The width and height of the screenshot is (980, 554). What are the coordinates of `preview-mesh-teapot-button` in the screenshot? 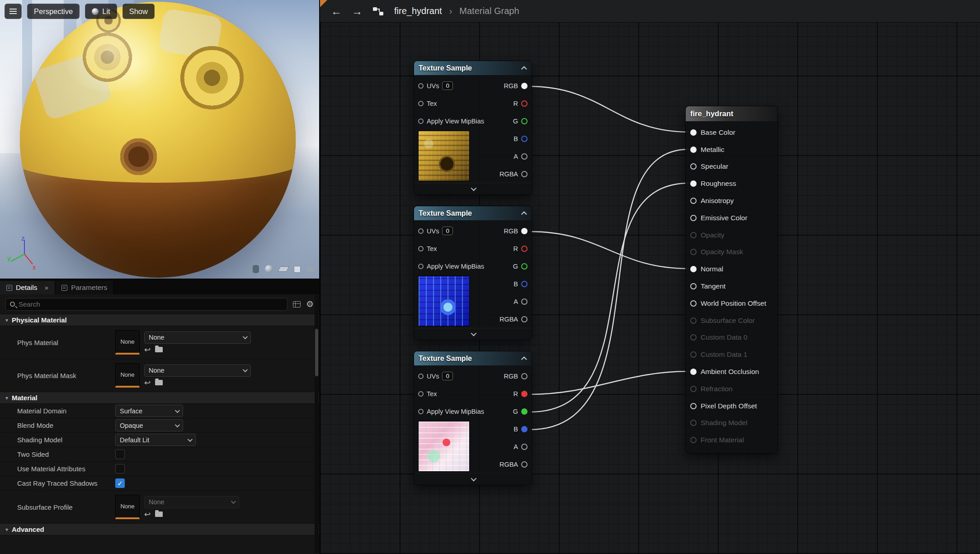 It's located at (311, 270).